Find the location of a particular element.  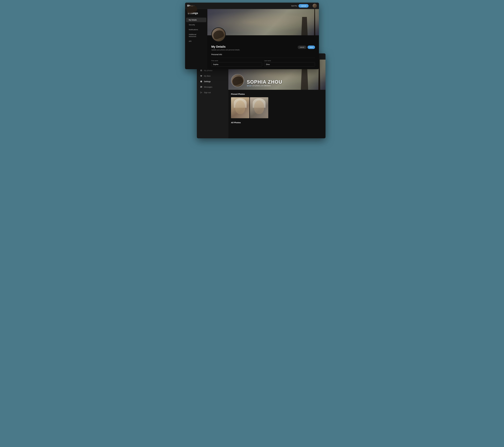

avatar-bg is located at coordinates (218, 35).